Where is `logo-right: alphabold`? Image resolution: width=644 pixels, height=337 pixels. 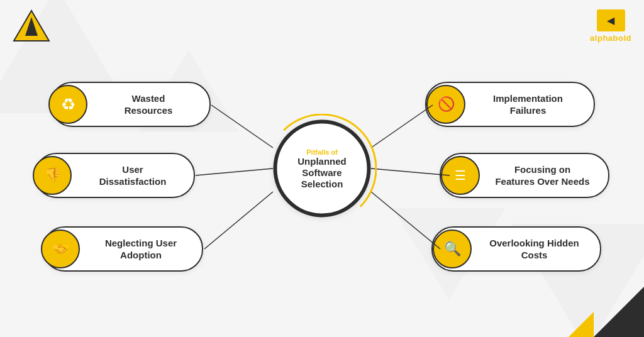 logo-right: alphabold is located at coordinates (611, 26).